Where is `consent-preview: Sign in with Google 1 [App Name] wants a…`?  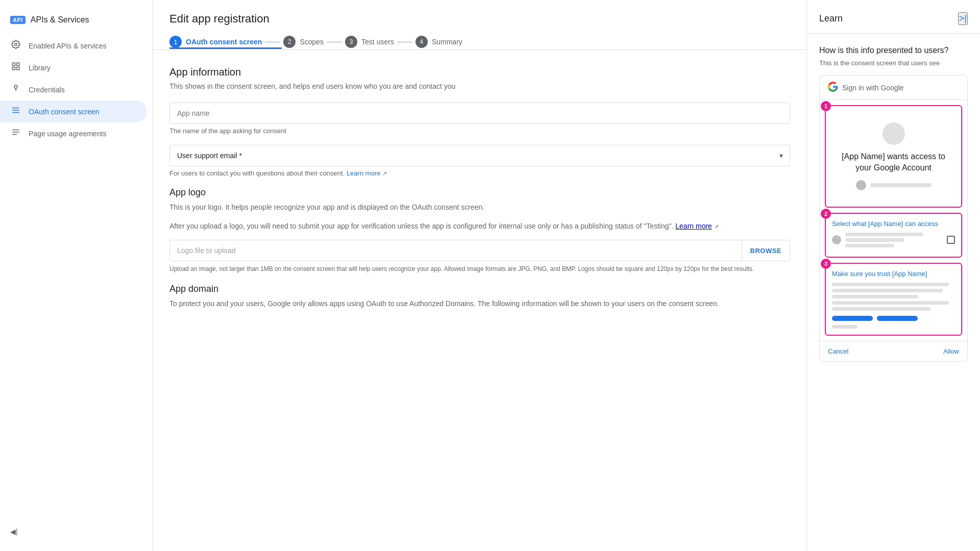
consent-preview: Sign in with Google 1 [App Name] wants a… is located at coordinates (893, 218).